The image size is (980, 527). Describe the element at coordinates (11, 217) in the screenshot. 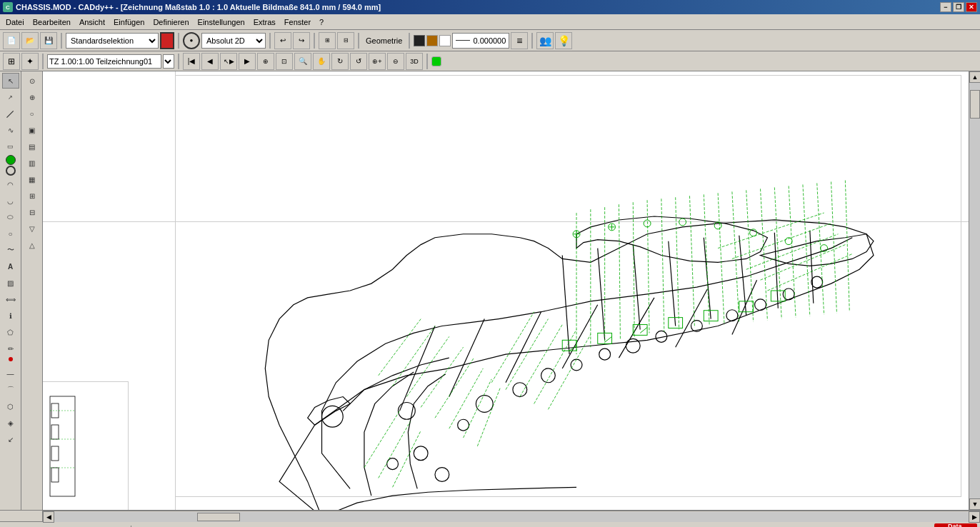

I see `tool-ellipse1: ⬭` at that location.